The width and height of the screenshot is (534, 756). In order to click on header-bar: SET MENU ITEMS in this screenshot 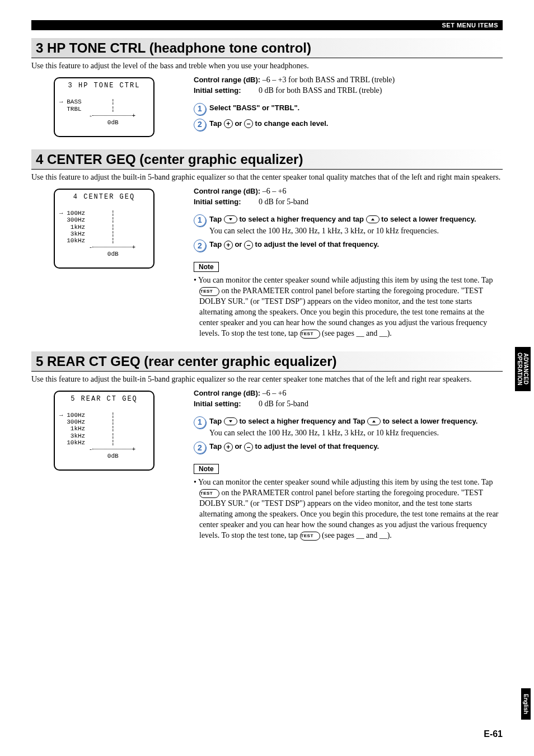, I will do `click(267, 25)`.